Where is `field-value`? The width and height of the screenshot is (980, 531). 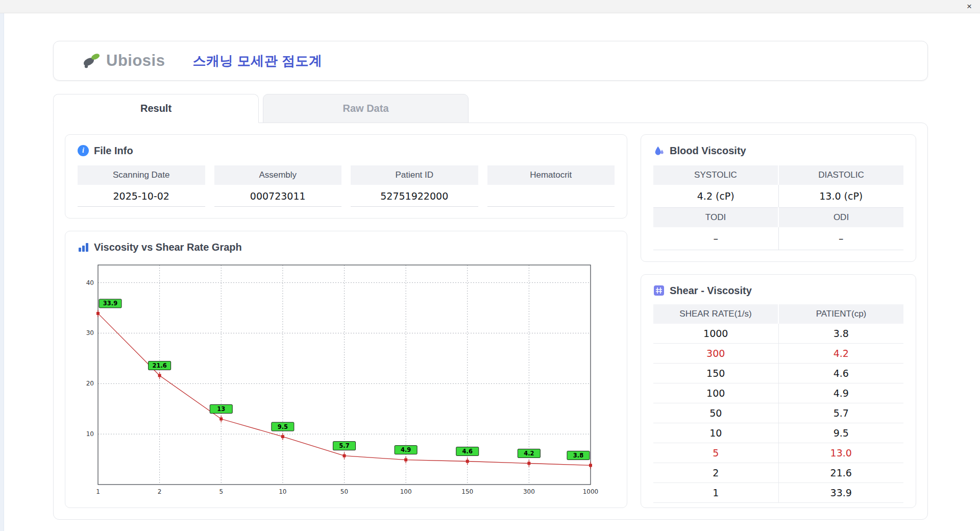 field-value is located at coordinates (551, 196).